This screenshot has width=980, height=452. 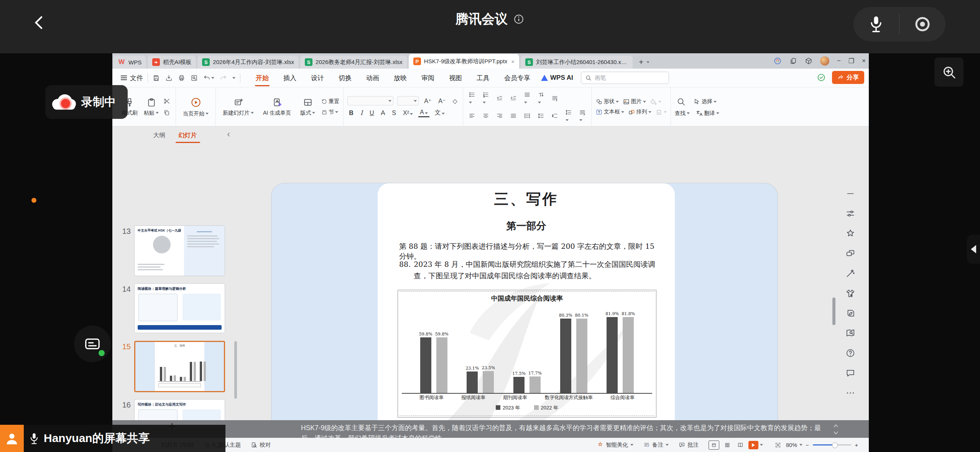 I want to click on arrange-button: 排列, so click(x=640, y=112).